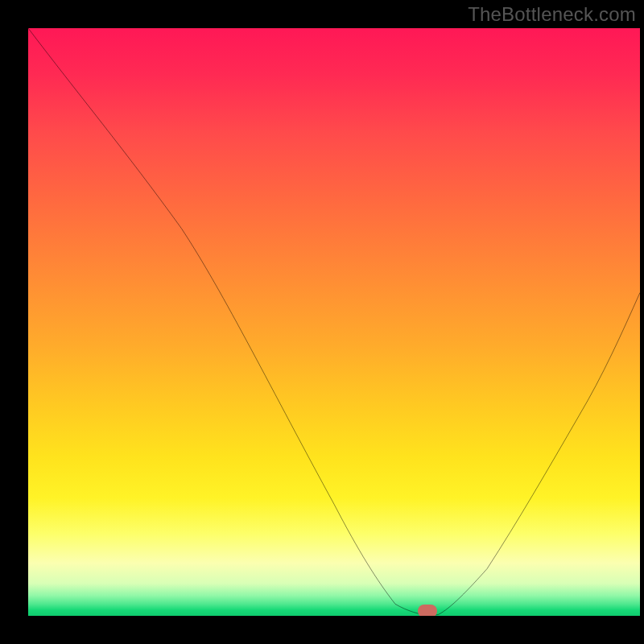 Image resolution: width=644 pixels, height=644 pixels. What do you see at coordinates (427, 610) in the screenshot?
I see `optimal-point-marker` at bounding box center [427, 610].